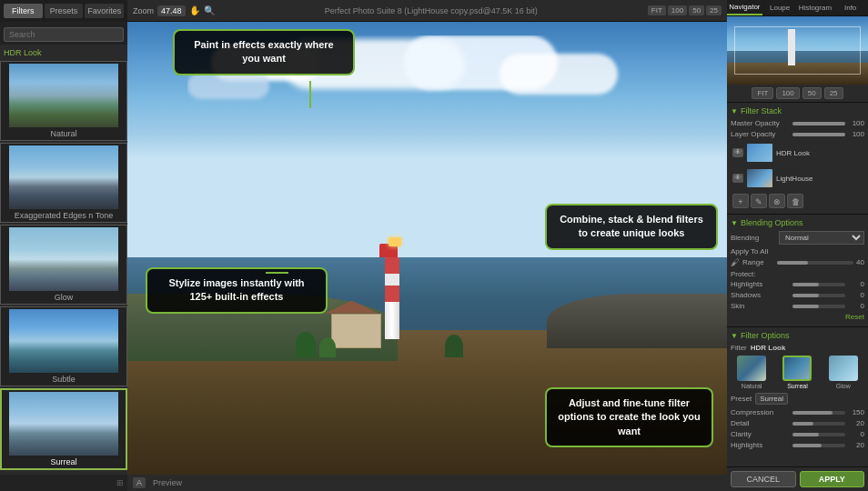 This screenshot has height=491, width=868. I want to click on callout-paint-effects: Paint in effects exactly where you want, so click(264, 53).